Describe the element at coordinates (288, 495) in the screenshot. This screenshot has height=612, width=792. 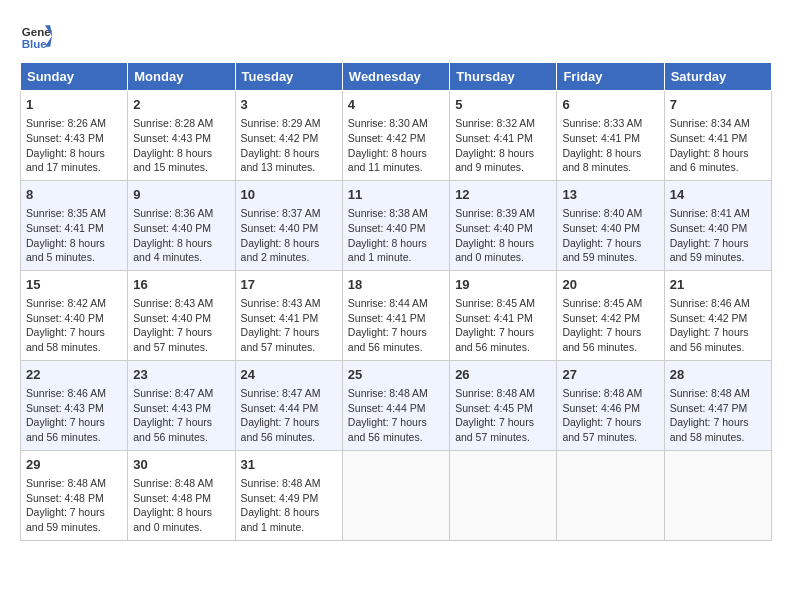
I see `calendar-cell: 31Sunrise: 8:48 AMSunset: 4:49 PMDayligh…` at that location.